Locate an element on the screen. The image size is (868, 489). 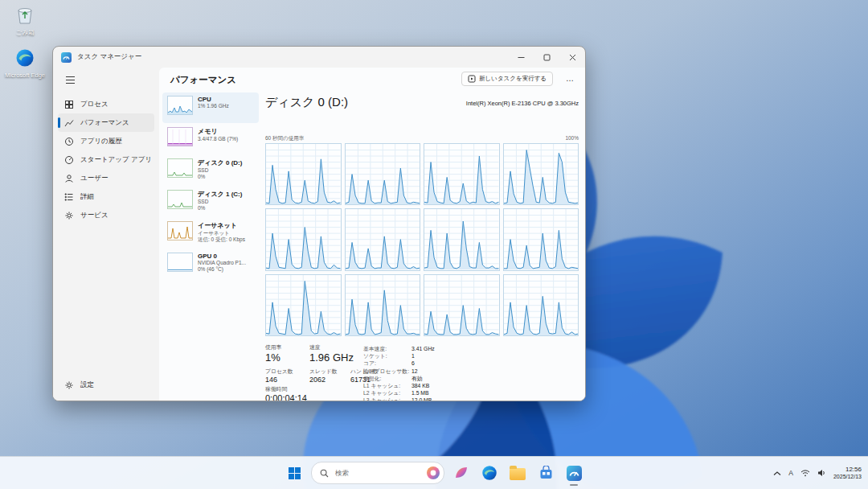
taskbar-app-widgets is located at coordinates (461, 473).